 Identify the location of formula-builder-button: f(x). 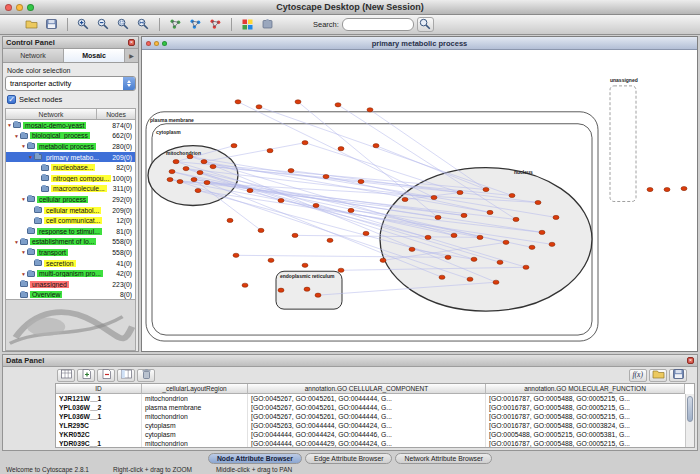
(638, 376).